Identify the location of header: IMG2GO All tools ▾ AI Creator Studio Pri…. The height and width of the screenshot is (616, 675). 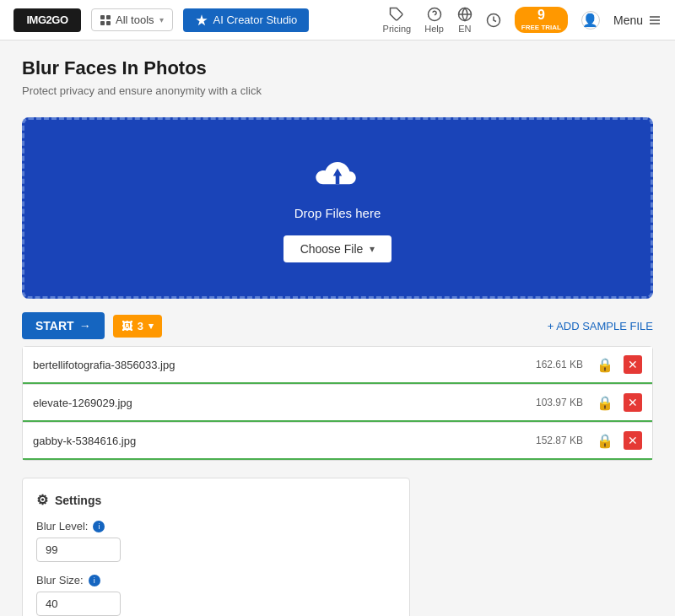
(338, 20).